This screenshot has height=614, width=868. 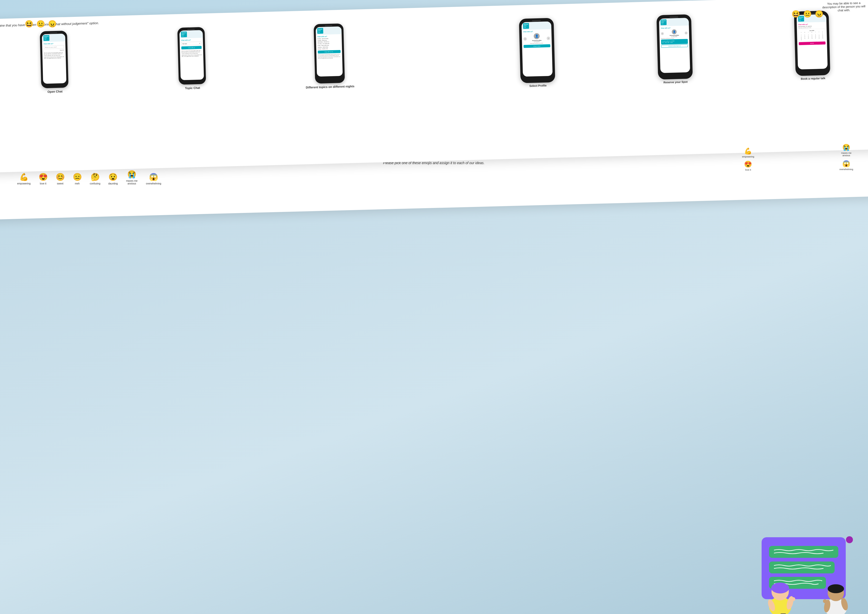 What do you see at coordinates (819, 14) in the screenshot?
I see `emoji-angry-right: 😠` at bounding box center [819, 14].